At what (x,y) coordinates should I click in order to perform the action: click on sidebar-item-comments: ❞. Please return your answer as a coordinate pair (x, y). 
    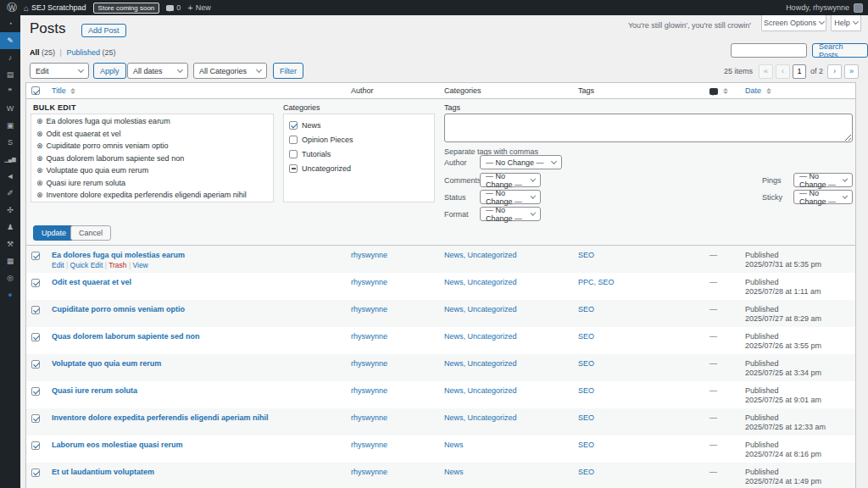
    Looking at the image, I should click on (10, 92).